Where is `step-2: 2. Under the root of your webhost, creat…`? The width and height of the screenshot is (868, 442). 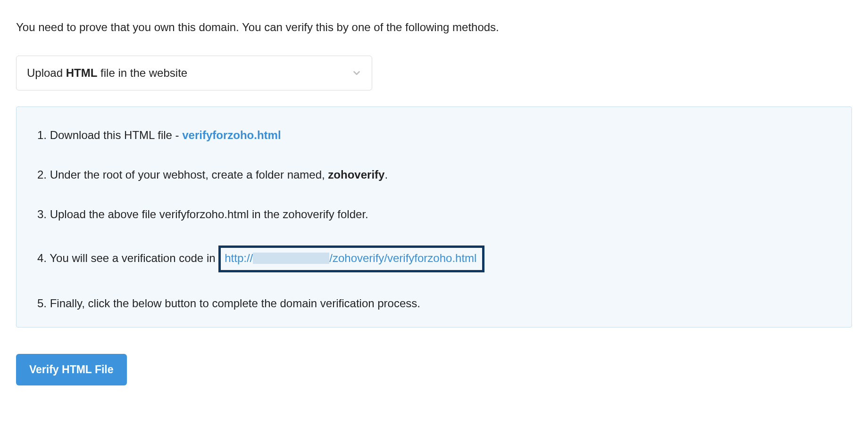 step-2: 2. Under the root of your webhost, creat… is located at coordinates (434, 175).